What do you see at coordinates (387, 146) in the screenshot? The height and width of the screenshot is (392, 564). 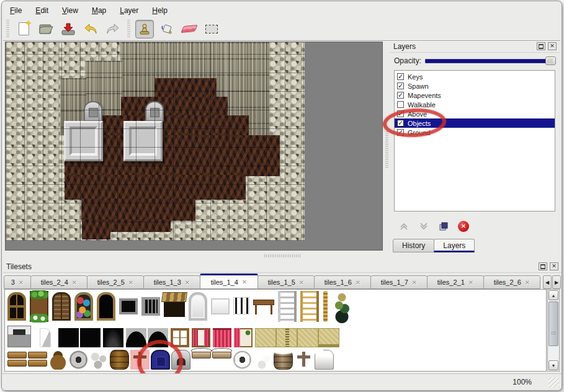 I see `vertical-splitter` at bounding box center [387, 146].